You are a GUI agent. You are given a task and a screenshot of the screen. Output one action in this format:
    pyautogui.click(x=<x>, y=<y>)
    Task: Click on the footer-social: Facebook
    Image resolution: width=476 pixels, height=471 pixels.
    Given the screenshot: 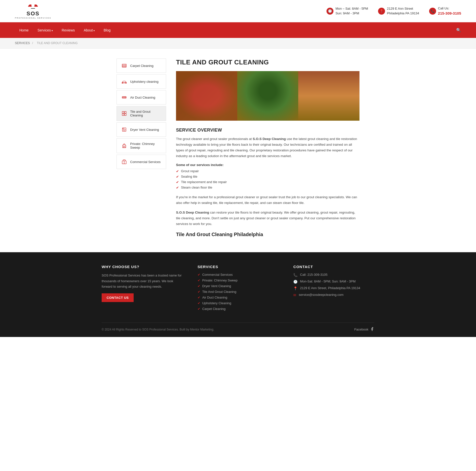 What is the action you would take?
    pyautogui.click(x=364, y=330)
    